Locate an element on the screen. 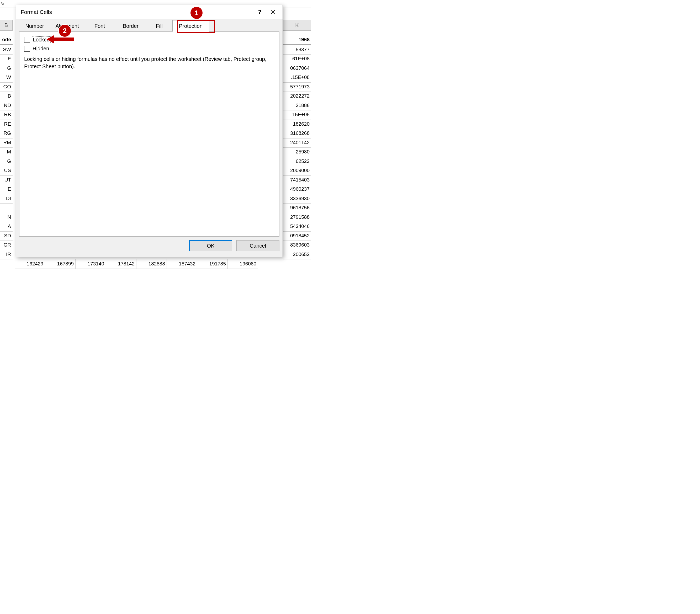  cell-right: 2022272 is located at coordinates (297, 97).